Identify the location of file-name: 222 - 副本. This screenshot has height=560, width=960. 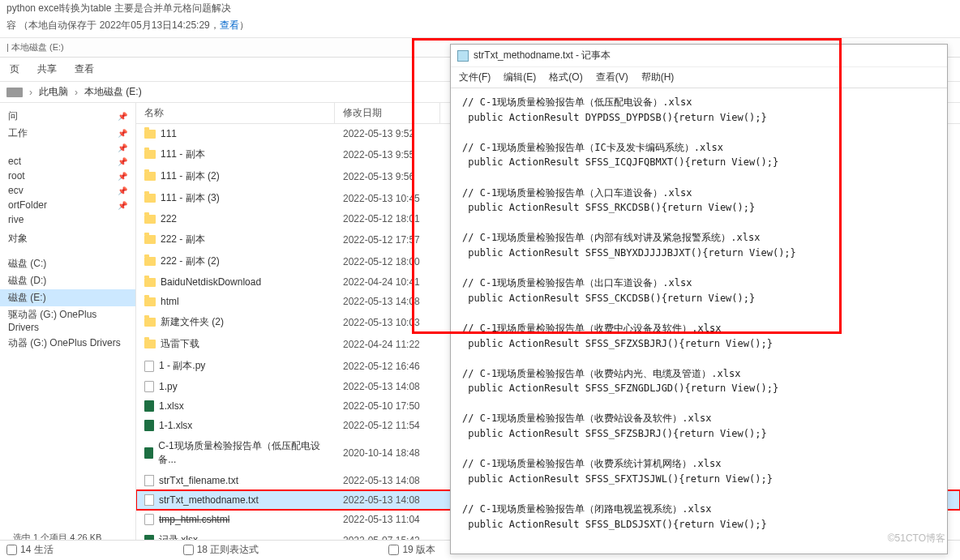
(183, 240).